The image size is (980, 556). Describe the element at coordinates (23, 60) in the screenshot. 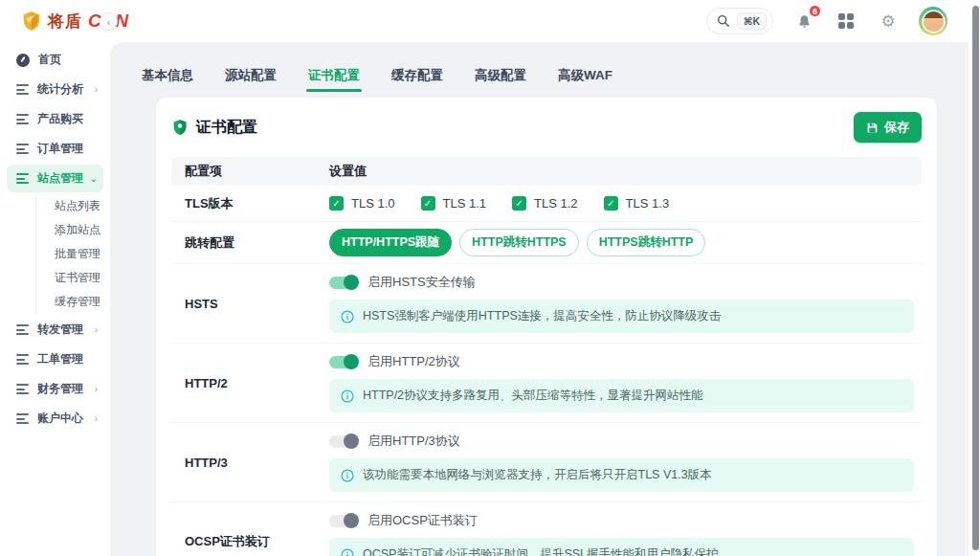

I see `home-icon` at that location.